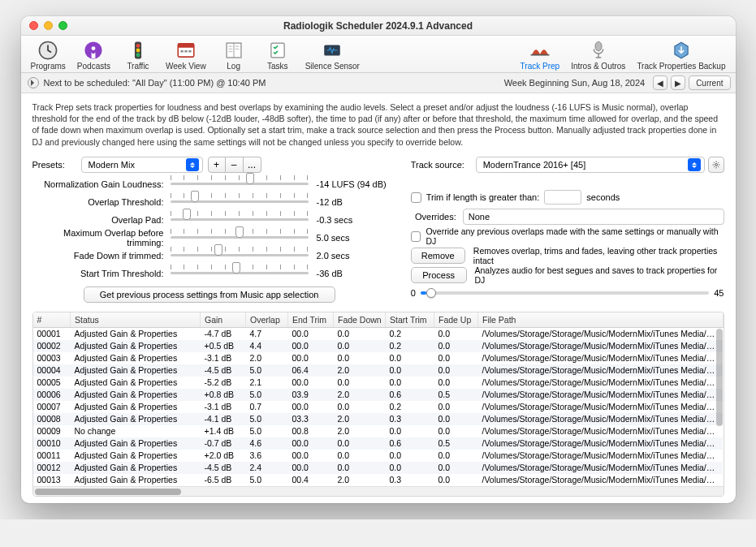  What do you see at coordinates (223, 346) in the screenshot?
I see `cell-gain: +0.5 dB` at bounding box center [223, 346].